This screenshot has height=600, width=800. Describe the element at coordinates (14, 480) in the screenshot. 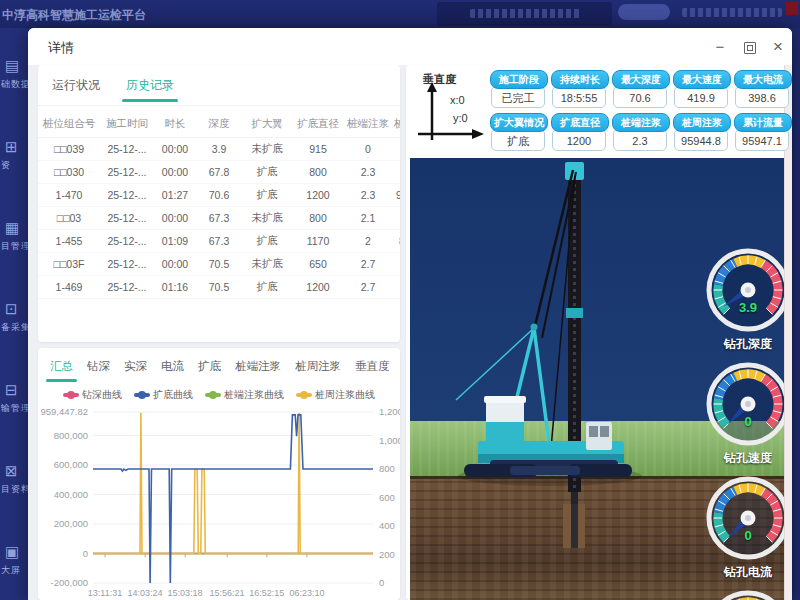

I see `sidebar-item-5: ⊠目资料` at that location.